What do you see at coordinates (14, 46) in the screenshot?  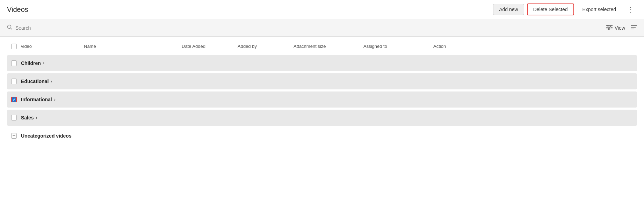 I see `select-all-checkbox` at bounding box center [14, 46].